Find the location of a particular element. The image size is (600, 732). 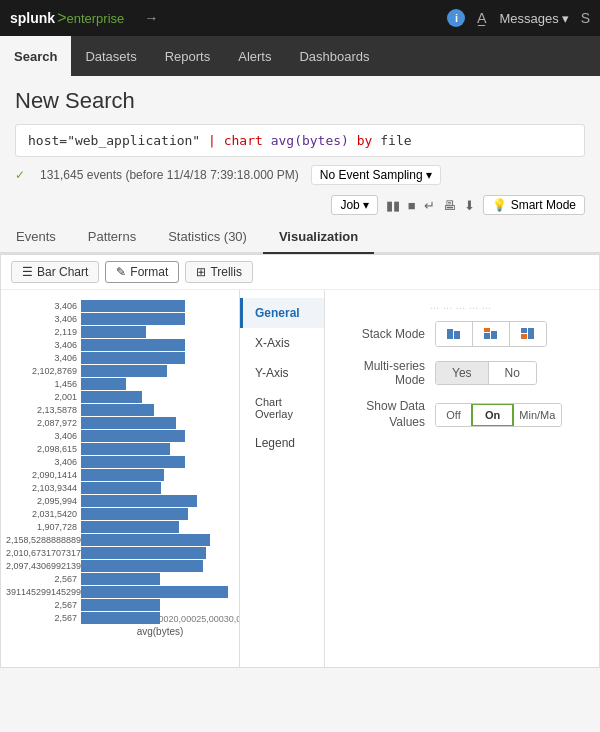

smart-mode-button: 💡 Smart Mode is located at coordinates (534, 205).